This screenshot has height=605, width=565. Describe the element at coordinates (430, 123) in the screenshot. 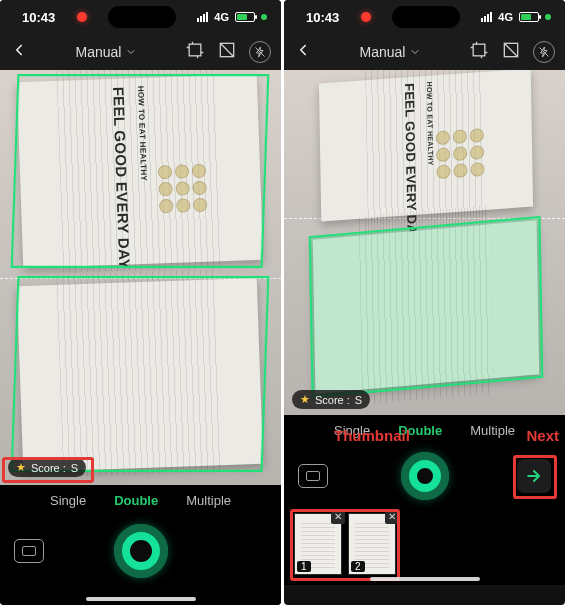

I see `document-subhead: HOW TO EAT HEALTHY` at that location.